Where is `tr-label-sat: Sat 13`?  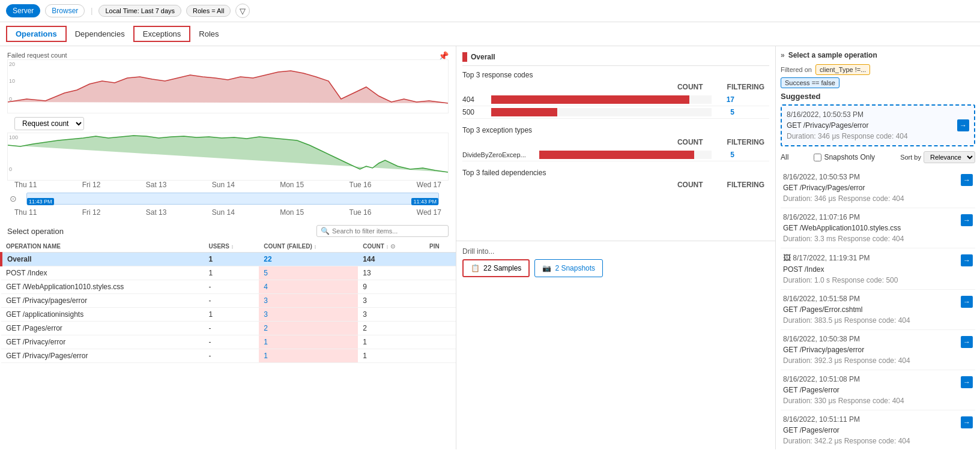 tr-label-sat: Sat 13 is located at coordinates (156, 212).